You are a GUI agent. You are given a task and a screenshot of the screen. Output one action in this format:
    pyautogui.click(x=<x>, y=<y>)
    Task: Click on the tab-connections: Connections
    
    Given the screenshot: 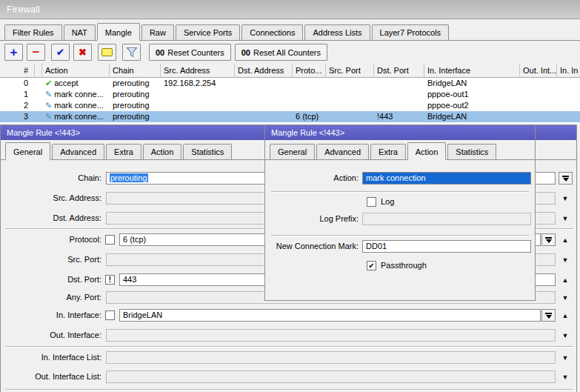 What is the action you would take?
    pyautogui.click(x=273, y=33)
    